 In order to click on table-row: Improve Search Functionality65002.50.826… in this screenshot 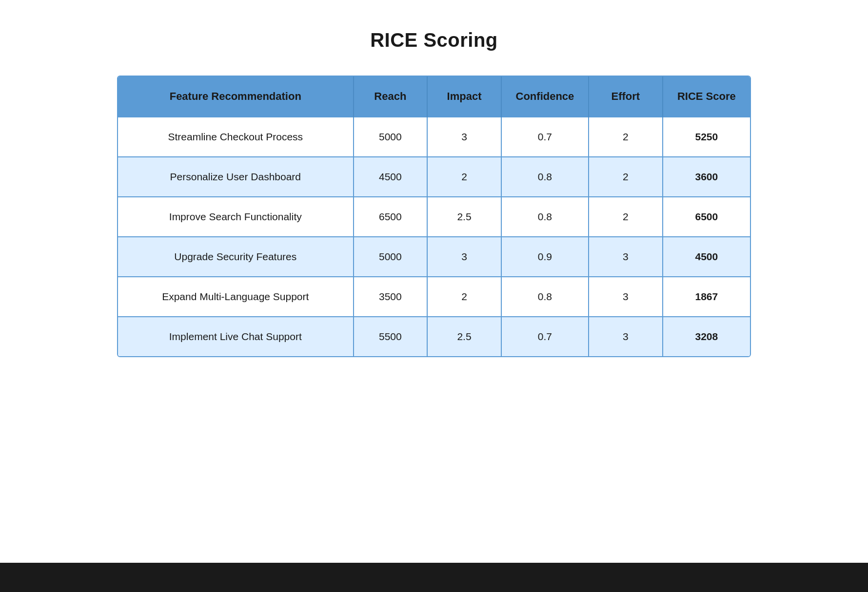, I will do `click(434, 217)`.